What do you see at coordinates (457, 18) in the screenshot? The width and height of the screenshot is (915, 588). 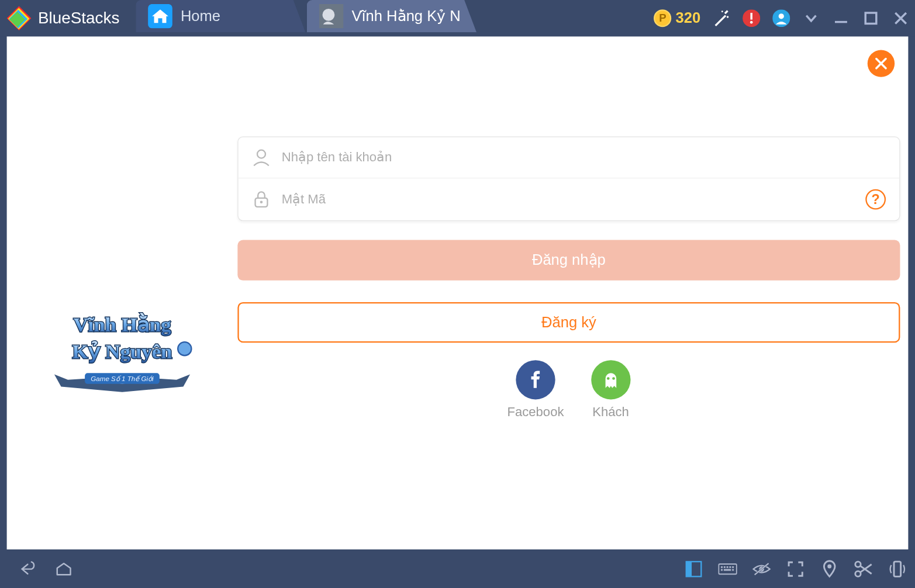 I see `window-titlebar: BlueStacks Home Vĩnh Hằng Kỷ N` at bounding box center [457, 18].